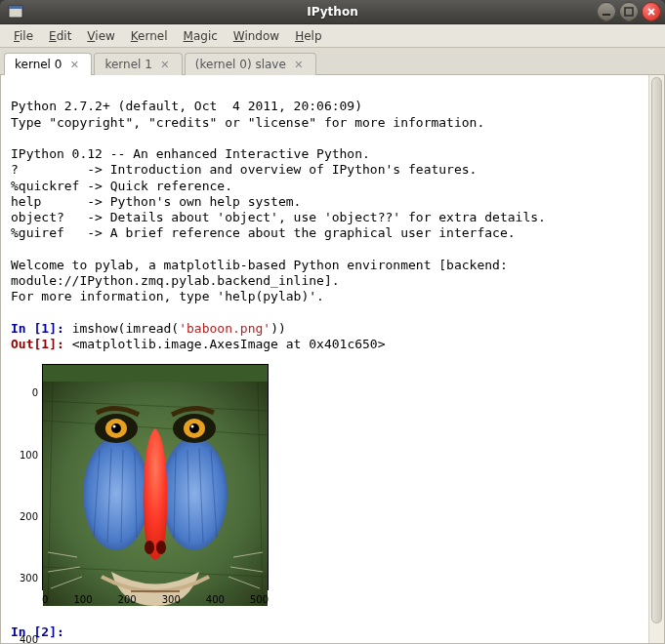  What do you see at coordinates (278, 328) in the screenshot?
I see `code-text: ))` at bounding box center [278, 328].